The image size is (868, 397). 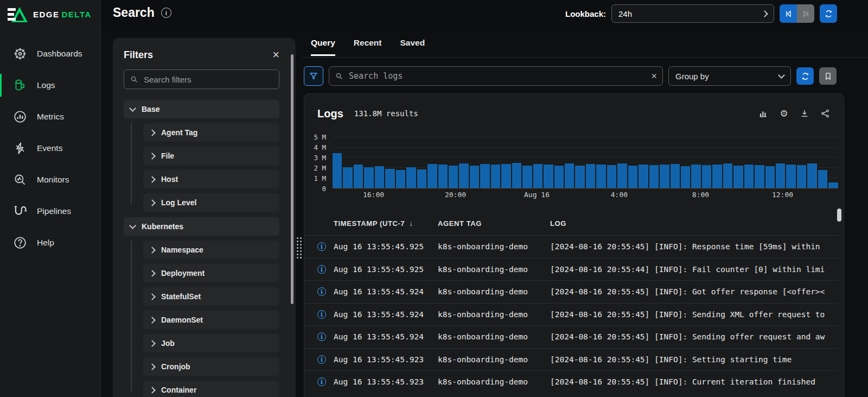 I want to click on download-button, so click(x=805, y=114).